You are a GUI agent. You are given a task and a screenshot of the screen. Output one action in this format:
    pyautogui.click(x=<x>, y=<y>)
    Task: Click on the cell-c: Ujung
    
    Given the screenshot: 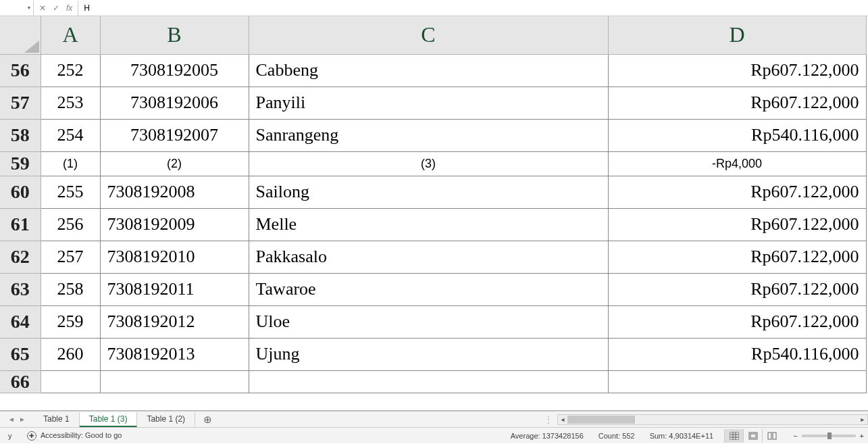 What is the action you would take?
    pyautogui.click(x=428, y=354)
    